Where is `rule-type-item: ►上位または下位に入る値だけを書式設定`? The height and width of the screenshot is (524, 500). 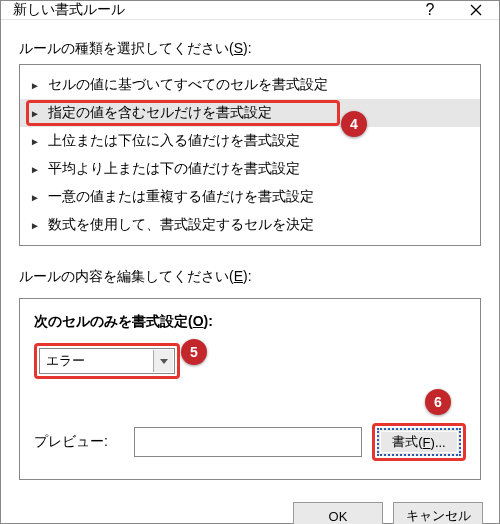 rule-type-item: ►上位または下位に入る値だけを書式設定 is located at coordinates (250, 141).